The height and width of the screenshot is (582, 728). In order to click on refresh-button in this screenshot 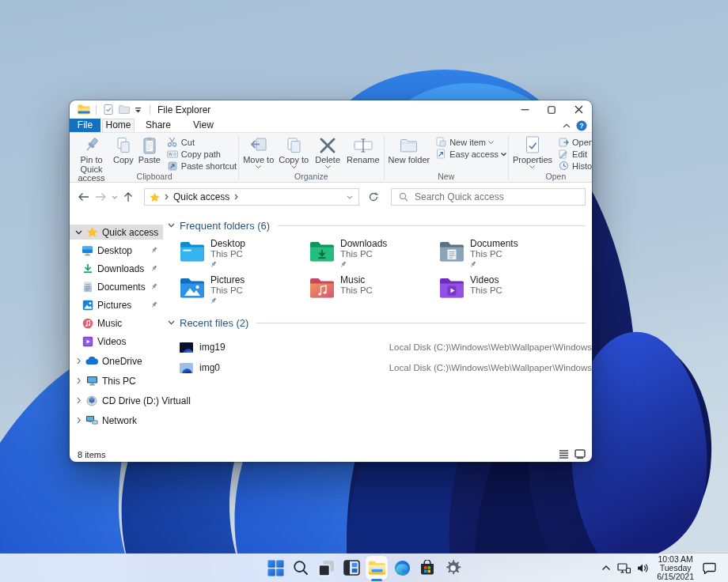, I will do `click(373, 197)`.